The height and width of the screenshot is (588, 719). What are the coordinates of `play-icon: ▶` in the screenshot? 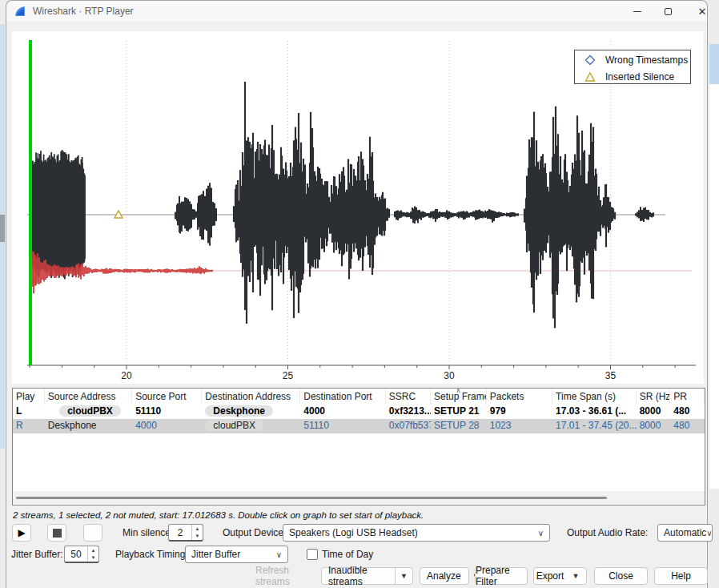 It's located at (21, 533).